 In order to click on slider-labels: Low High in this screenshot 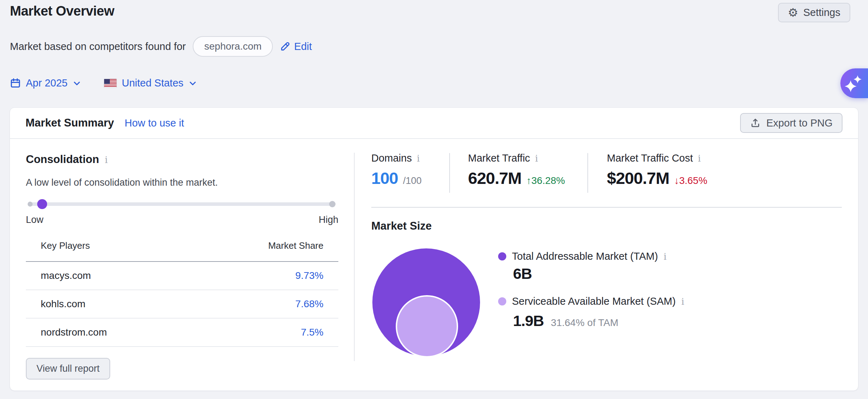, I will do `click(182, 220)`.